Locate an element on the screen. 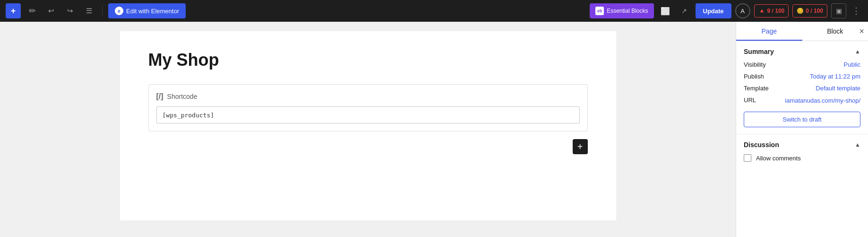 This screenshot has width=868, height=237. shortcode-icon: [/] is located at coordinates (160, 97).